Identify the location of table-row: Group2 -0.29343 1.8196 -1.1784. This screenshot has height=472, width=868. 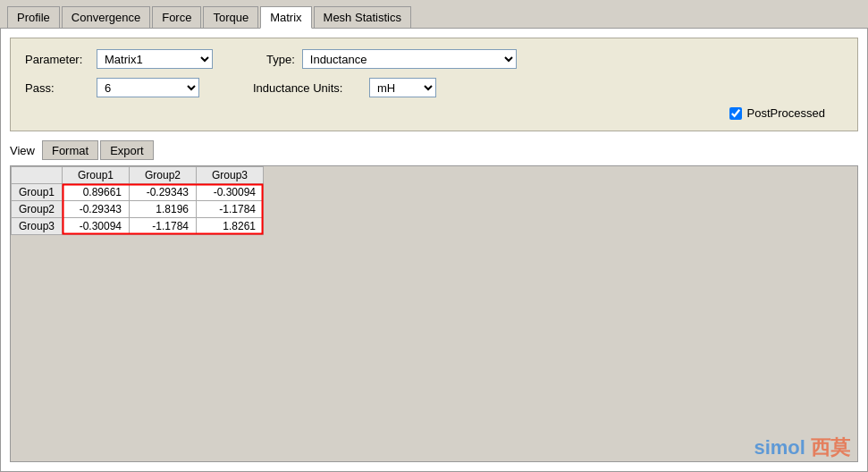
(138, 209).